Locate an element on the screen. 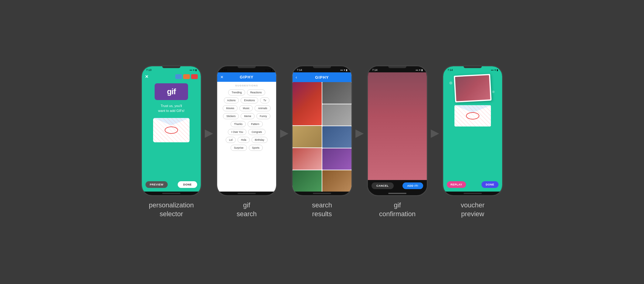  person-image is located at coordinates (397, 126).